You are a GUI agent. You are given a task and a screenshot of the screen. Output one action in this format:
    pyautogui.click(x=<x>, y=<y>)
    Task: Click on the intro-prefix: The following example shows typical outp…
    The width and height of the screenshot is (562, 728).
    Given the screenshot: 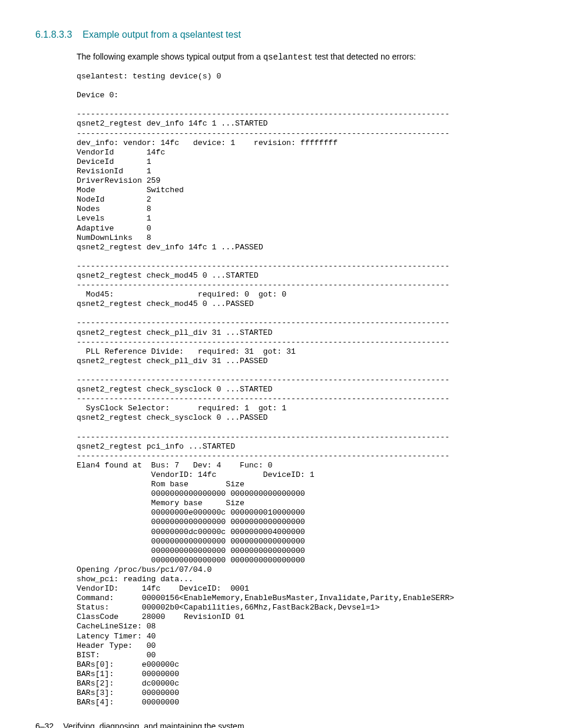 What is the action you would take?
    pyautogui.click(x=170, y=57)
    